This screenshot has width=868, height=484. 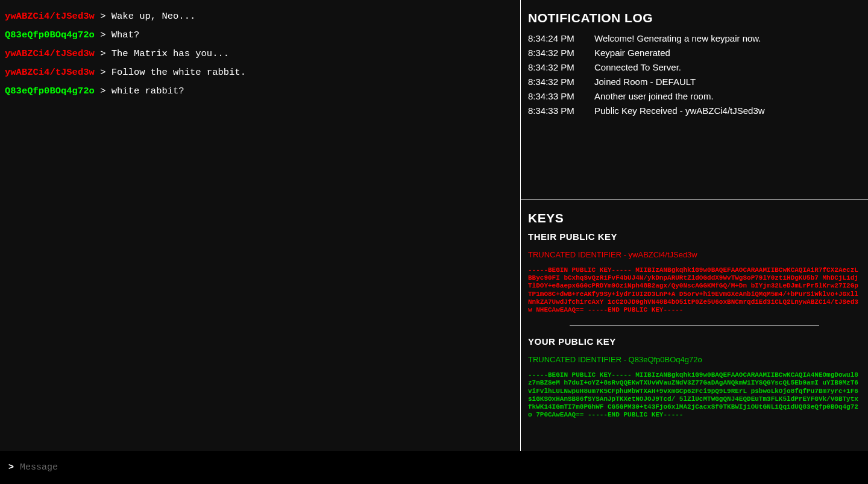 What do you see at coordinates (694, 53) in the screenshot?
I see `notification-row: 8:34:32 PMKeypair Generated` at bounding box center [694, 53].